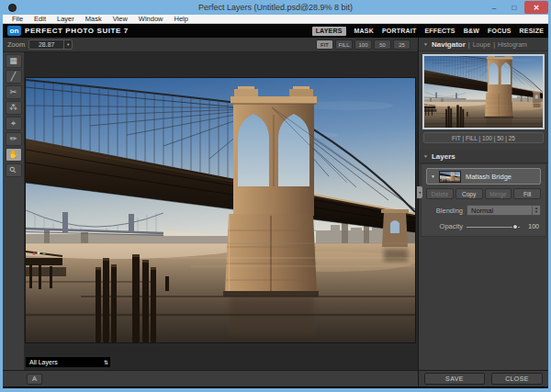 The height and width of the screenshot is (392, 551). I want to click on tab-bw: B&W, so click(472, 31).